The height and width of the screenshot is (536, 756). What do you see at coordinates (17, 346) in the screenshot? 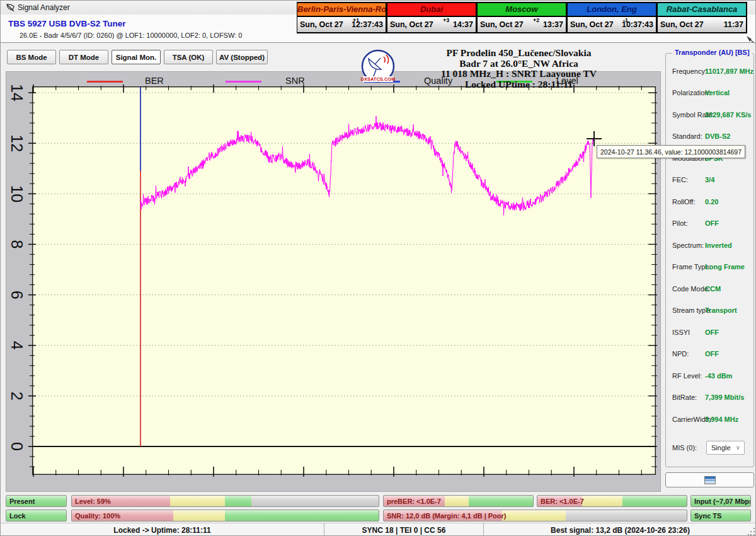
I see `svg-text: 4` at bounding box center [17, 346].